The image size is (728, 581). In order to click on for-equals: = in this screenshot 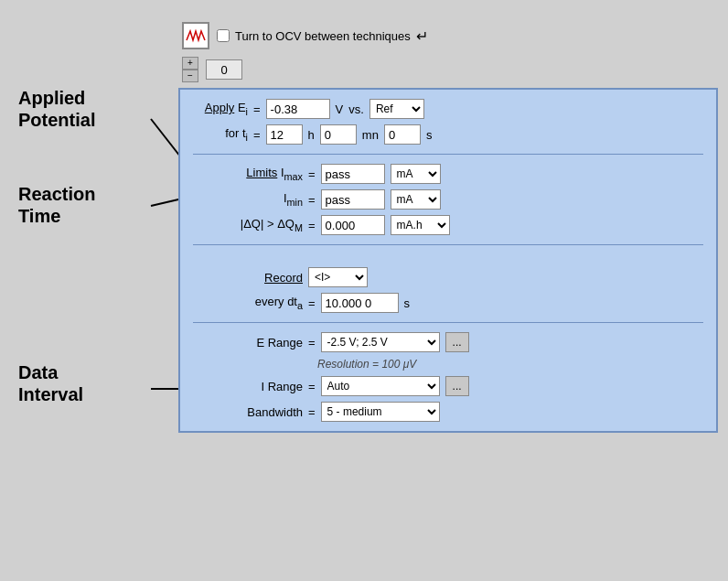, I will do `click(257, 135)`.